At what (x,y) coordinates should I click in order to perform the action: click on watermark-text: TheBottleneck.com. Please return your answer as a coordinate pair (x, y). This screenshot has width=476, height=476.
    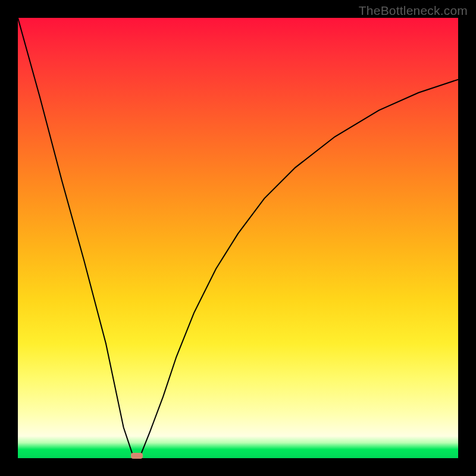
    Looking at the image, I should click on (413, 11).